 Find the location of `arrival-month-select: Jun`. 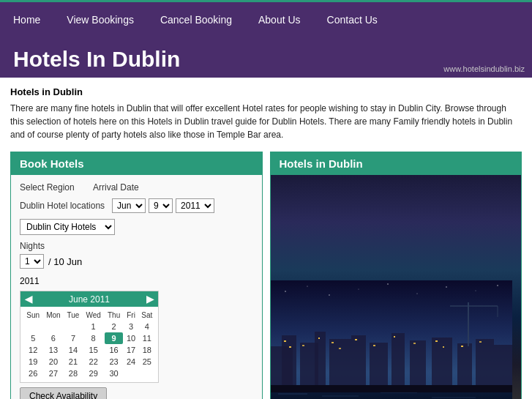

arrival-month-select: Jun is located at coordinates (129, 206).